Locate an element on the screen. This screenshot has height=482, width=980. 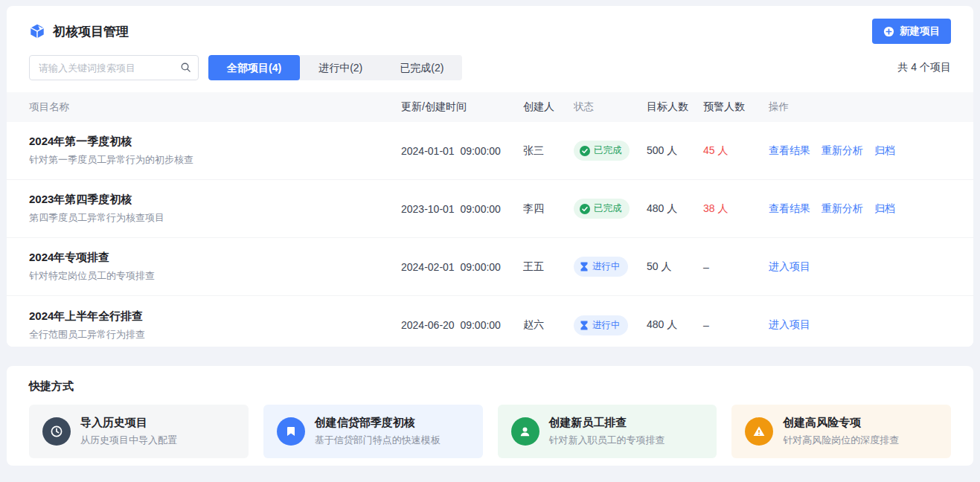
shortcut-new-employee: 创建新员工排查 针对新入职员工的专项排查 is located at coordinates (607, 431).